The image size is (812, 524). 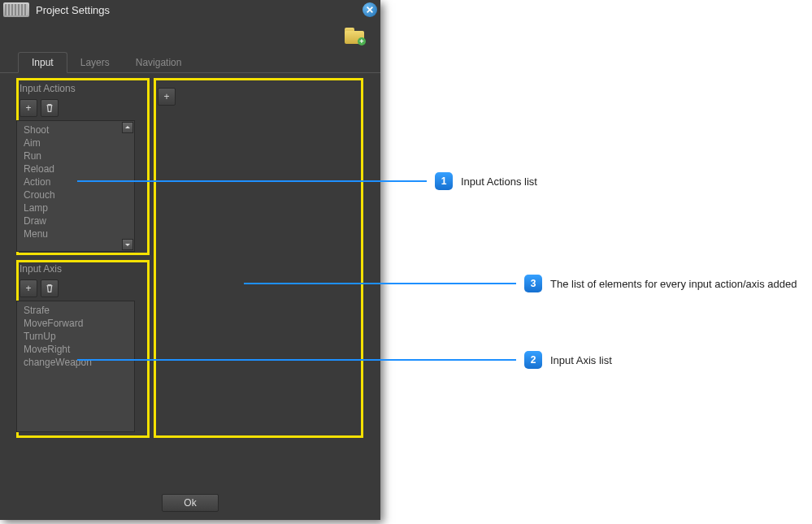 I want to click on tab-input: Input, so click(x=42, y=63).